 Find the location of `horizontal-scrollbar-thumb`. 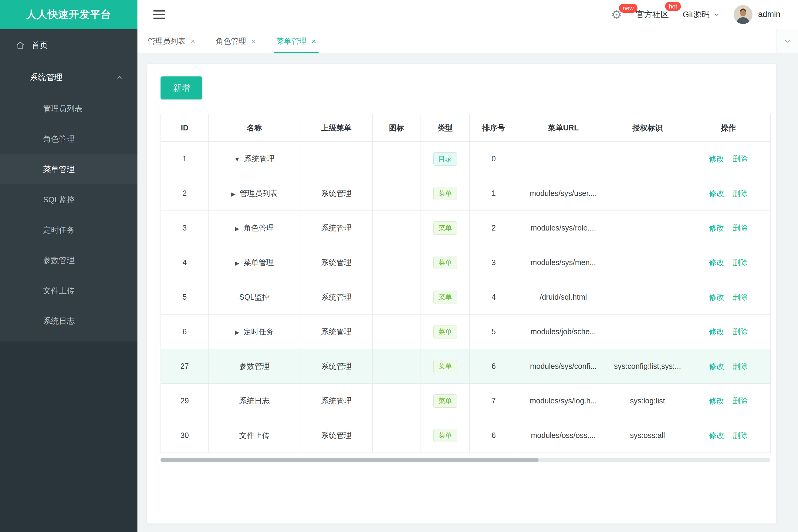

horizontal-scrollbar-thumb is located at coordinates (350, 460).